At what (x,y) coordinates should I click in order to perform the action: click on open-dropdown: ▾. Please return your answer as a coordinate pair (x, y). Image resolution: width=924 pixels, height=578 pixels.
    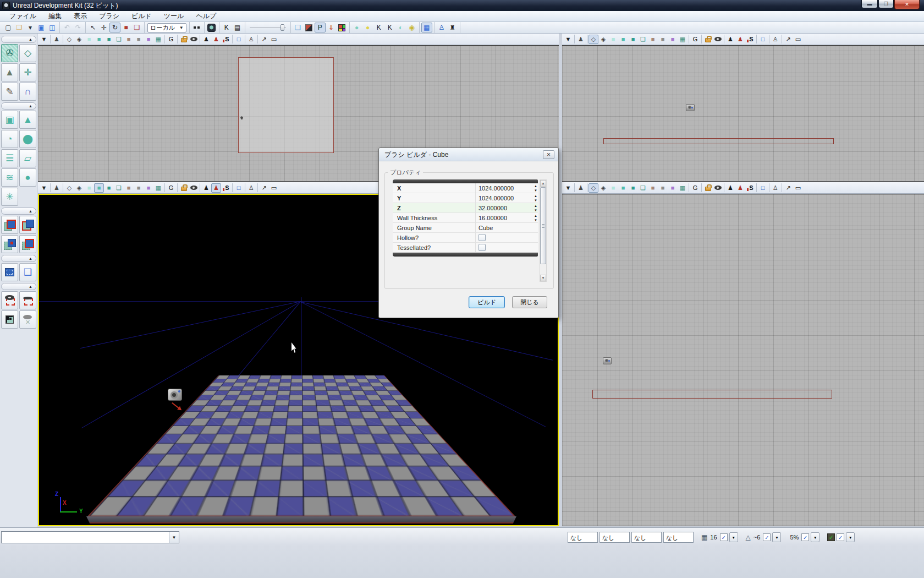
    Looking at the image, I should click on (30, 28).